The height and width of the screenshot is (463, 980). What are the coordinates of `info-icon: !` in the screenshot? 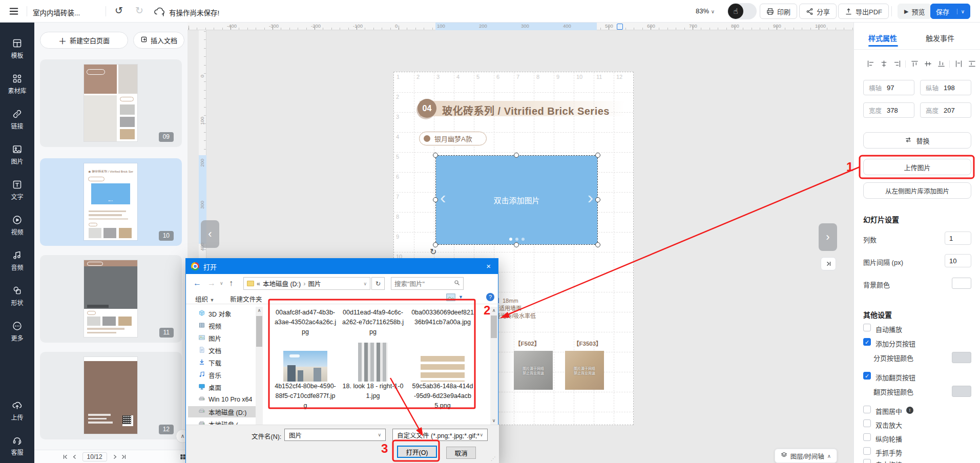 It's located at (910, 410).